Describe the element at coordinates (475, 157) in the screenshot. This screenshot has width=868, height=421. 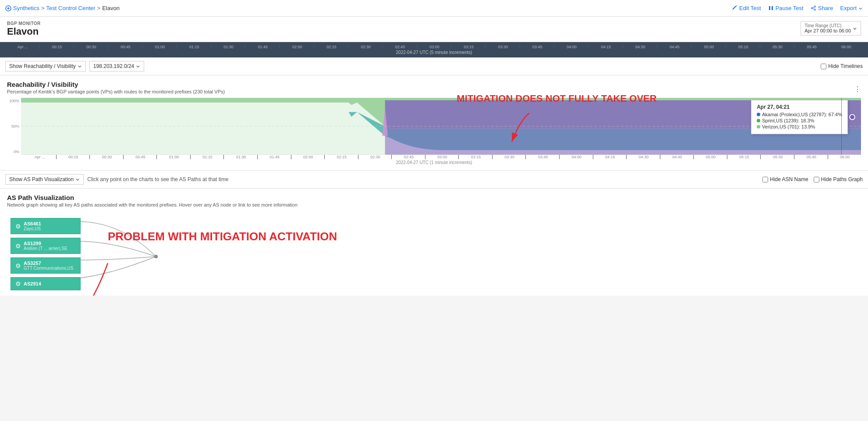
I see `chart-tick: 03:15` at that location.